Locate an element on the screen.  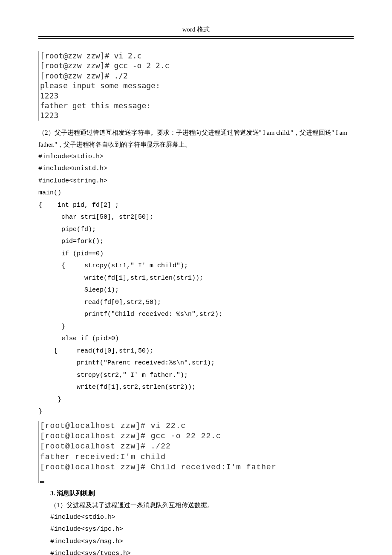
terminal-line: [root@localhost zzw]# vi 22.c is located at coordinates (197, 426).